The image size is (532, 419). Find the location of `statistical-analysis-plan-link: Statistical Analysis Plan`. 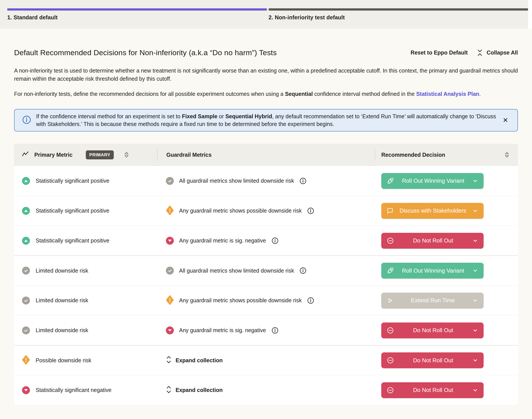

statistical-analysis-plan-link: Statistical Analysis Plan is located at coordinates (448, 94).